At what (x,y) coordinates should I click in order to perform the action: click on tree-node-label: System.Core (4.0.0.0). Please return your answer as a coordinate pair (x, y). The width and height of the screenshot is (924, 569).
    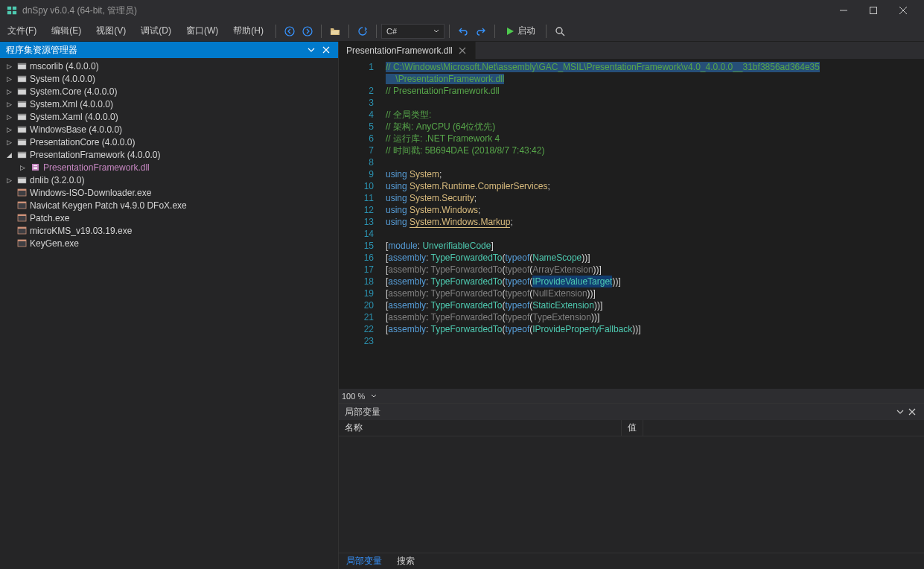
    Looking at the image, I should click on (73, 92).